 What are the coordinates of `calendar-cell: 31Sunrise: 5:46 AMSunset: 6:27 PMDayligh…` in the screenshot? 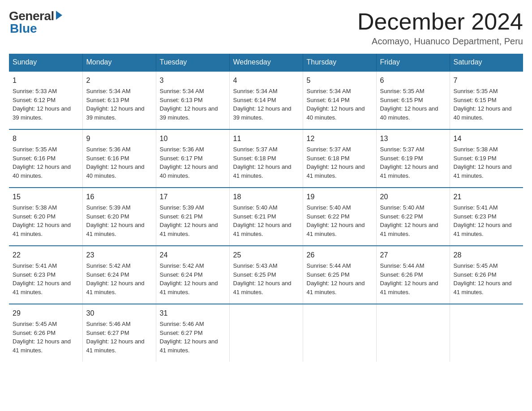 It's located at (193, 333).